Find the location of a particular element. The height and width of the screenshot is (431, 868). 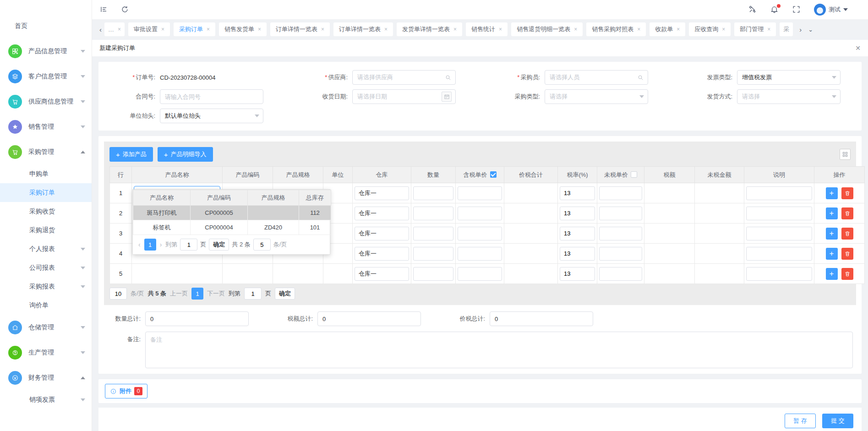

tab-sales-stats: 销售统计 is located at coordinates (486, 29).